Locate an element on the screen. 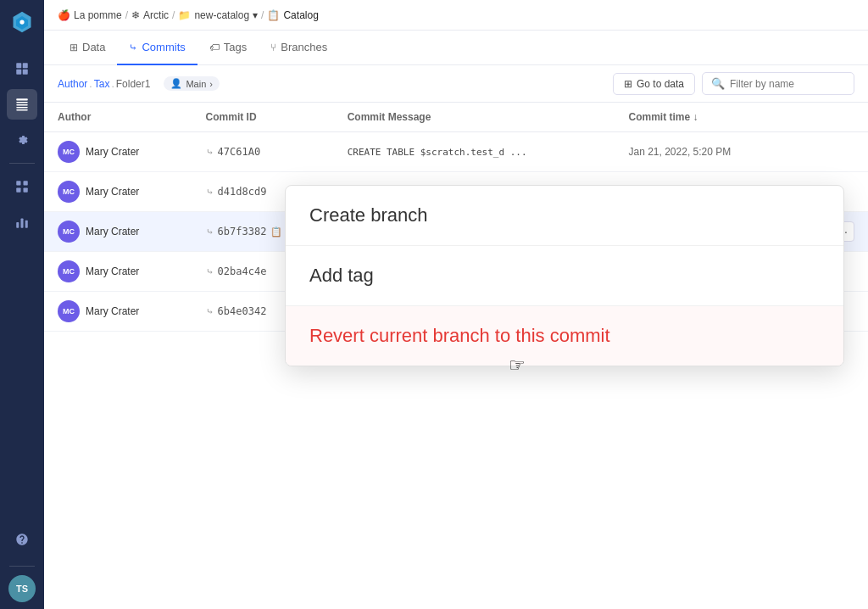 This screenshot has width=868, height=609. path-part-0: Author is located at coordinates (73, 84).